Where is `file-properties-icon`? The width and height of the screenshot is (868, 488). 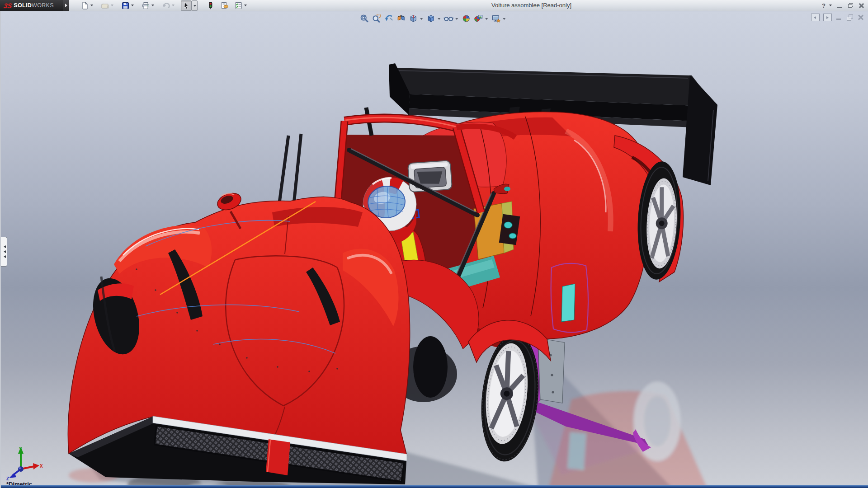
file-properties-icon is located at coordinates (225, 5).